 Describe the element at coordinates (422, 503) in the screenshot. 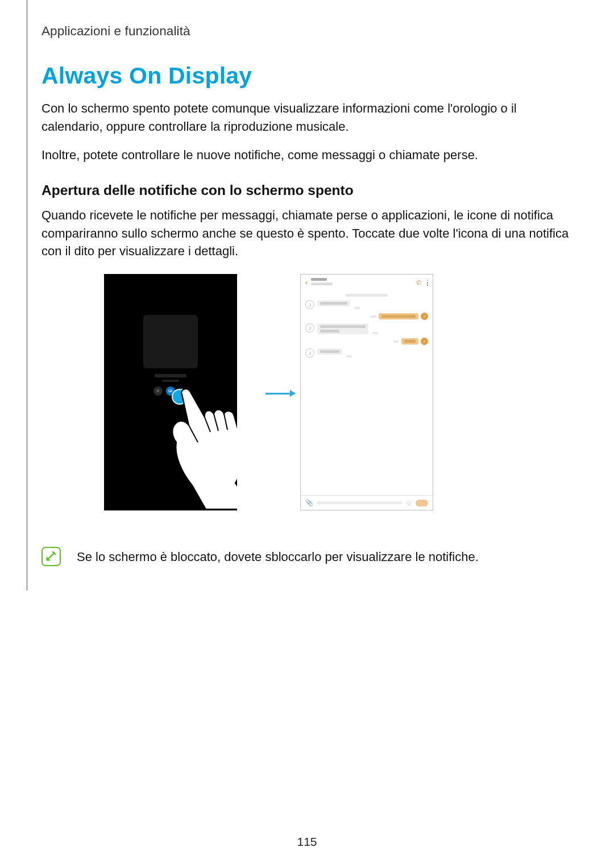

I see `send-button` at that location.